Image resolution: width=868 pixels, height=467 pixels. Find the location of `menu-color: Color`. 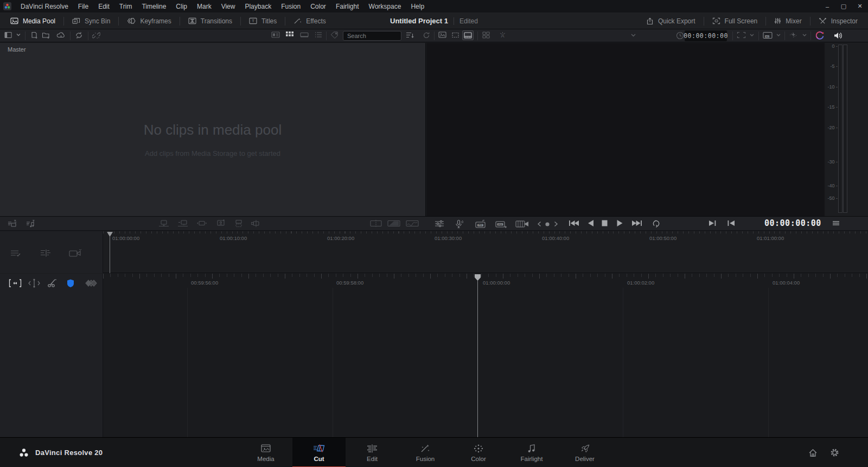

menu-color: Color is located at coordinates (318, 7).